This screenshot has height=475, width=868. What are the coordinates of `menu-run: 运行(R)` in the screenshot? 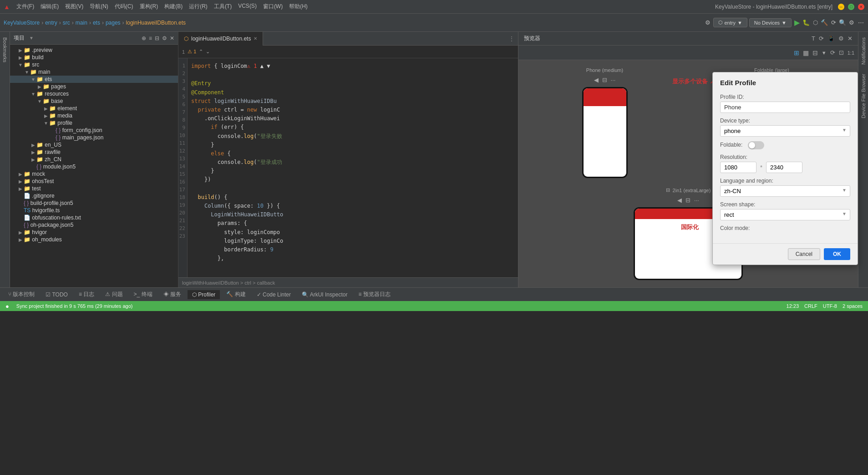 It's located at (198, 6).